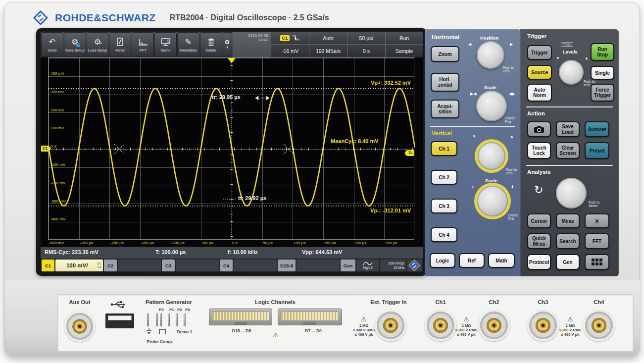  Describe the element at coordinates (597, 262) in the screenshot. I see `apps-button` at that location.